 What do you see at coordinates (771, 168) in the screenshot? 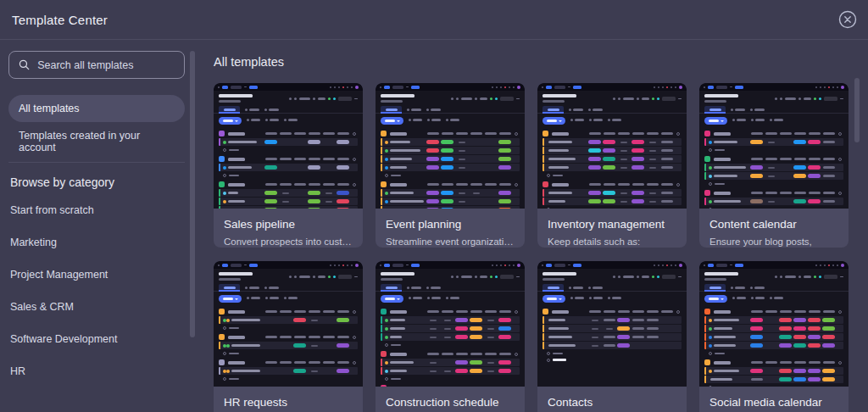
I see `cell-dash` at bounding box center [771, 168].